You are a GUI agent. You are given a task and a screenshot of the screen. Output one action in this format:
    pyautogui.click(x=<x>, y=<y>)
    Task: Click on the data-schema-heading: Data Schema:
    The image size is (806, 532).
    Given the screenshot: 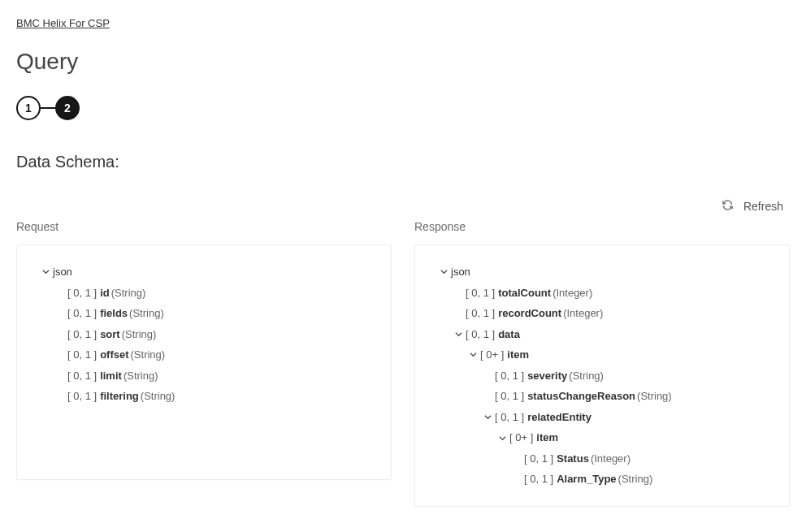 What is the action you would take?
    pyautogui.click(x=403, y=162)
    